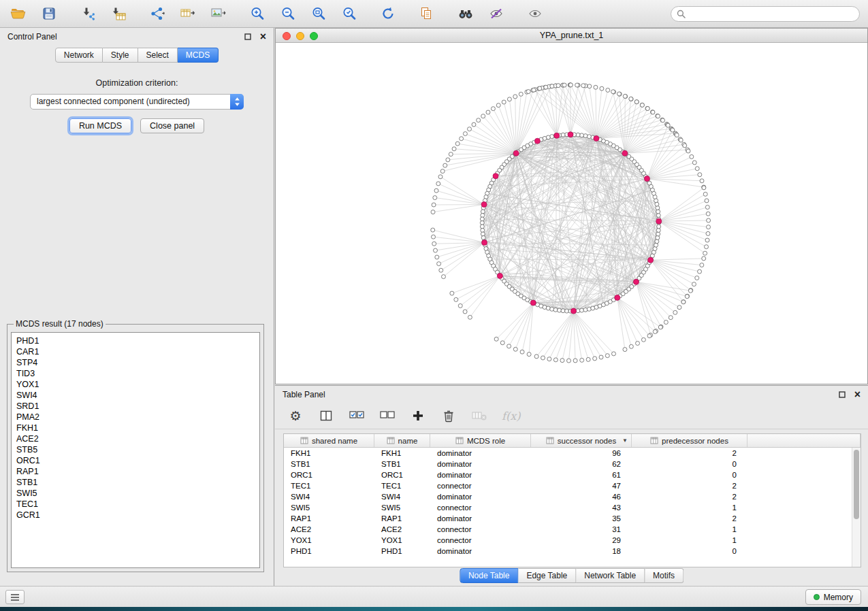  Describe the element at coordinates (287, 36) in the screenshot. I see `close-window-icon` at that location.